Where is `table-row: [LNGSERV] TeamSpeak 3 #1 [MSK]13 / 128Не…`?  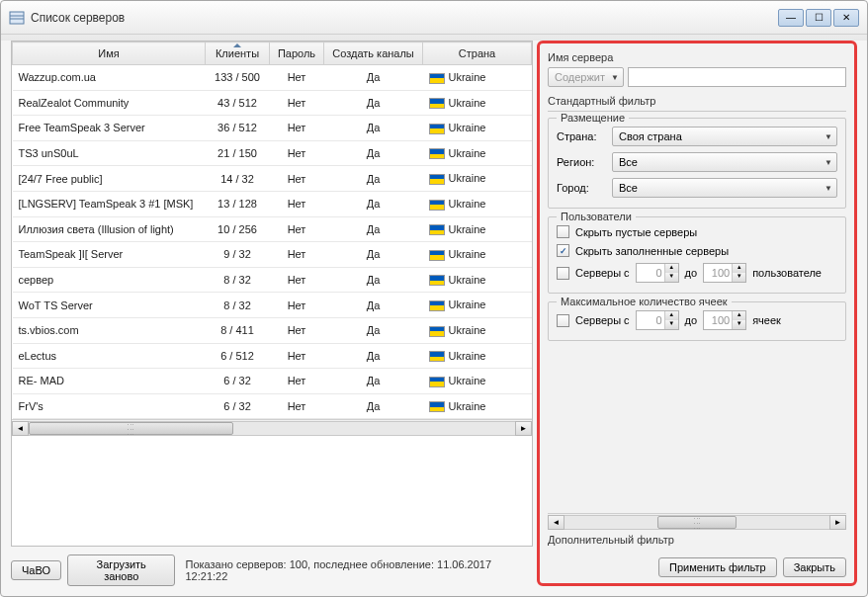
table-row: [LNGSERV] TeamSpeak 3 #1 [MSK]13 / 128Не… is located at coordinates (273, 204).